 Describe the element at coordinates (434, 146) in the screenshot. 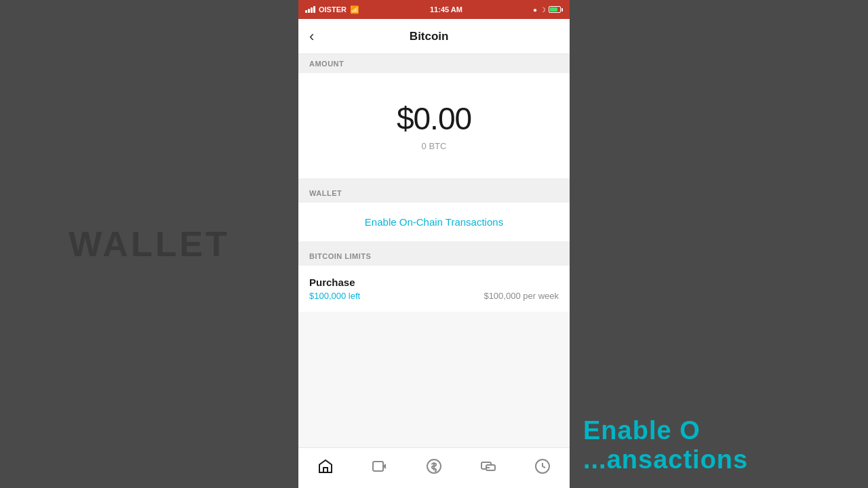

I see `btc-amount: 0 BTC` at that location.